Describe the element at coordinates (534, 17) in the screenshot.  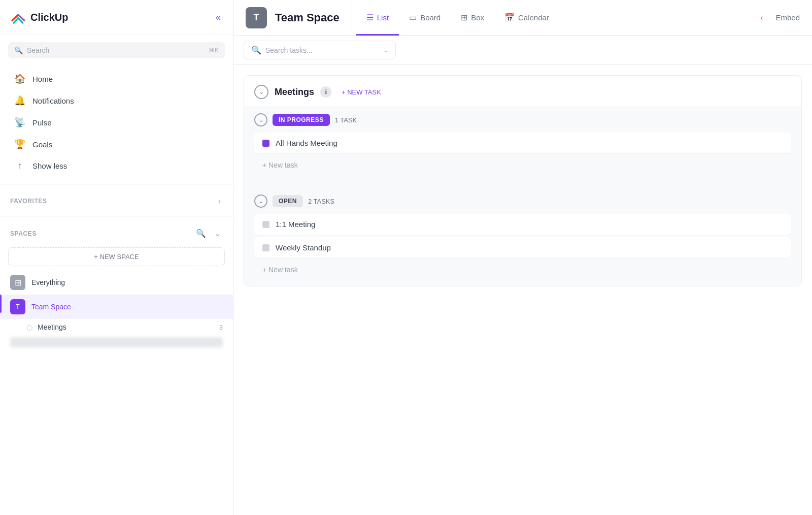
I see `calendar-tab-label: Calendar` at that location.